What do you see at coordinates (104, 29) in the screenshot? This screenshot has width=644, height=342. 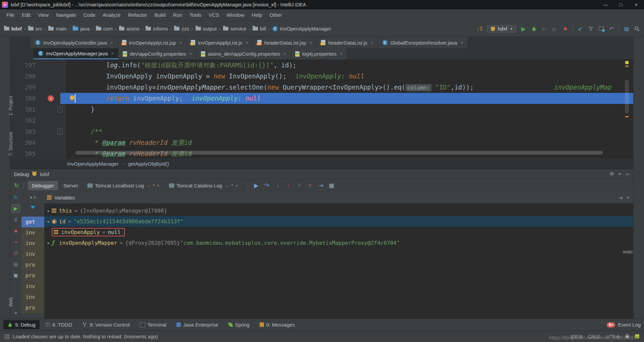 I see `breadcrumb-item-com: com` at bounding box center [104, 29].